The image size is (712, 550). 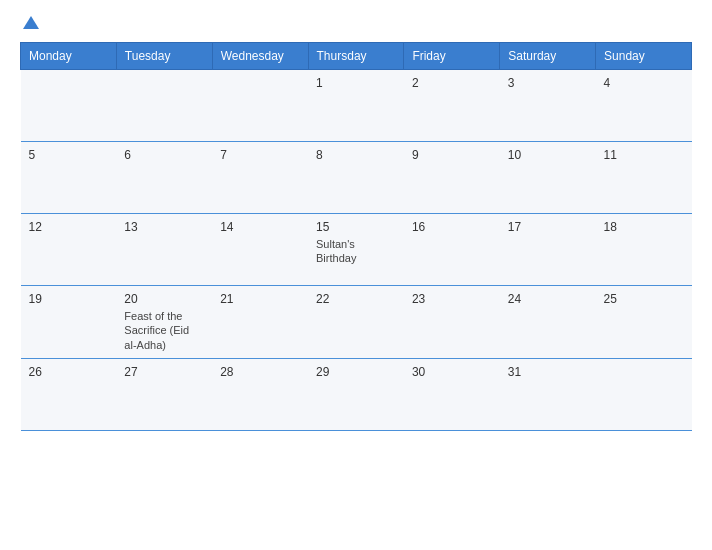 What do you see at coordinates (356, 178) in the screenshot?
I see `calendar-week-2: 567891011` at bounding box center [356, 178].